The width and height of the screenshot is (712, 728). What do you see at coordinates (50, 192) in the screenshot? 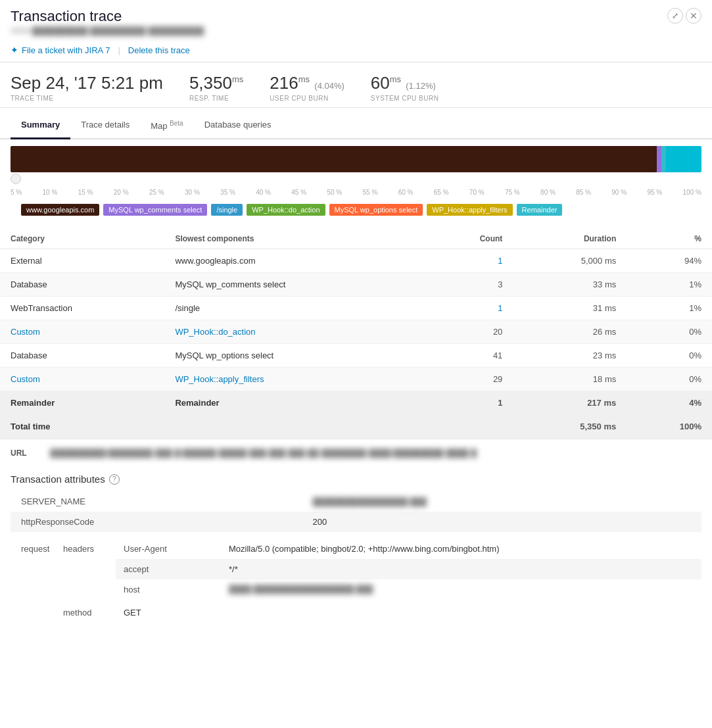
I see `pct-10: 10 %` at bounding box center [50, 192].